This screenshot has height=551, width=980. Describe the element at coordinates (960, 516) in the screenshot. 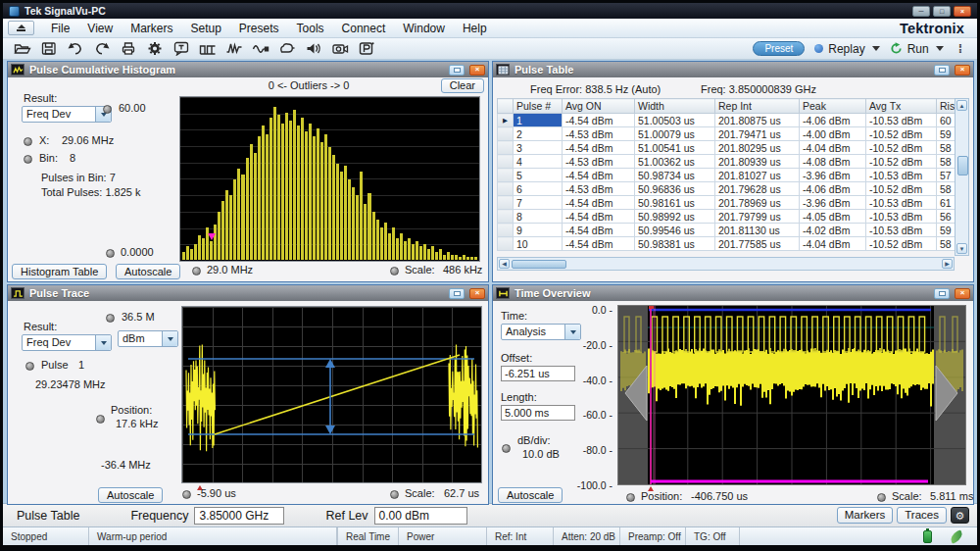

I see `display-settings-gear-icon: ⚙` at that location.